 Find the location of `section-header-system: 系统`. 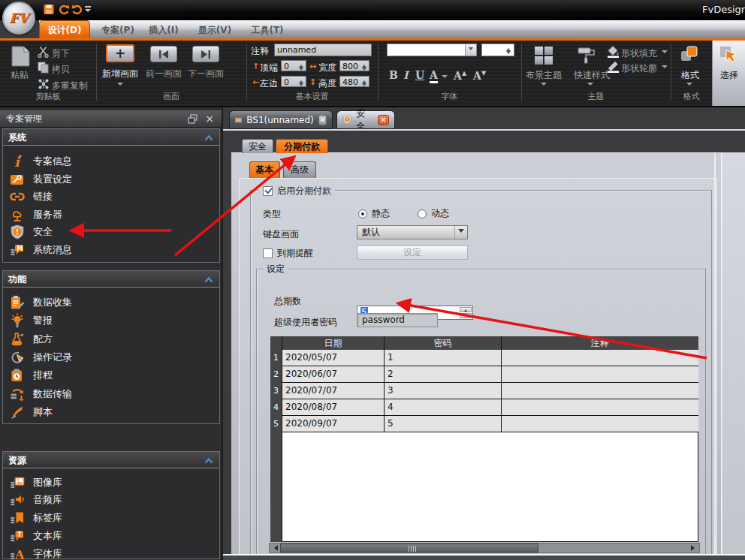

section-header-system: 系统 is located at coordinates (111, 137).